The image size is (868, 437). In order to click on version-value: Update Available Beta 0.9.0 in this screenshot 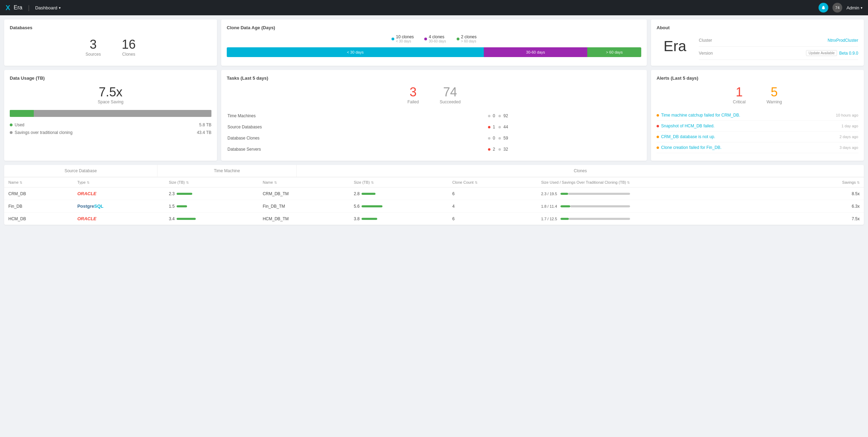, I will do `click(832, 53)`.